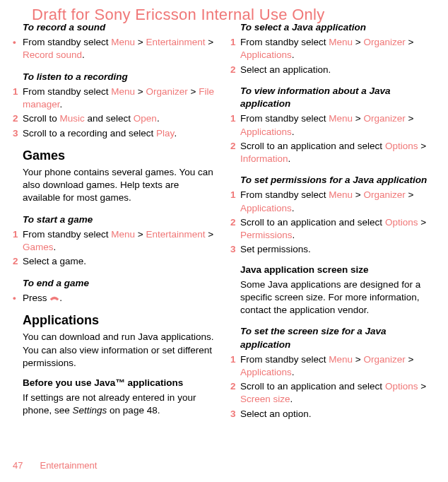 The height and width of the screenshot is (482, 448). I want to click on screen-size-link: Screen size, so click(266, 399).